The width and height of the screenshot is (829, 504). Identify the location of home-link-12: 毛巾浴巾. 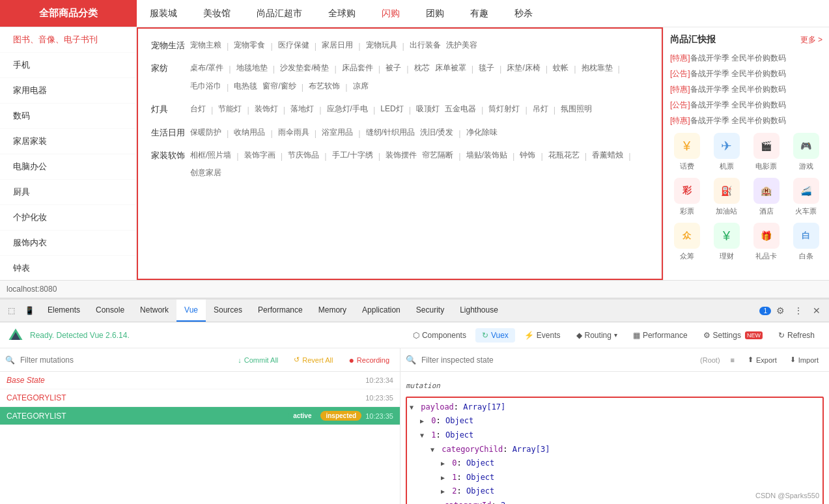
(206, 87).